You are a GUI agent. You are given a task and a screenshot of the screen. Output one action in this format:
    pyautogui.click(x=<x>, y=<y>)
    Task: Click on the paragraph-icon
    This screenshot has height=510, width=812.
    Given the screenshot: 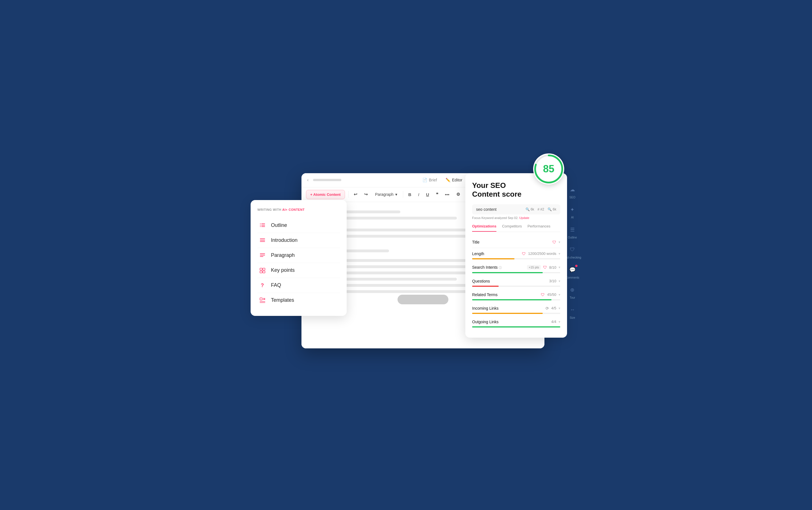 What is the action you would take?
    pyautogui.click(x=262, y=255)
    